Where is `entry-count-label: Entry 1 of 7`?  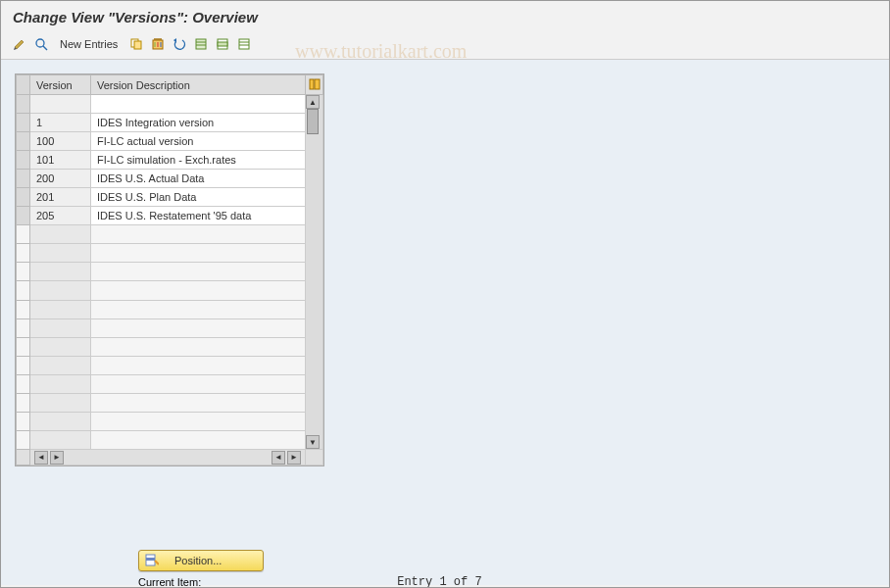
entry-count-label: Entry 1 of 7 is located at coordinates (439, 582).